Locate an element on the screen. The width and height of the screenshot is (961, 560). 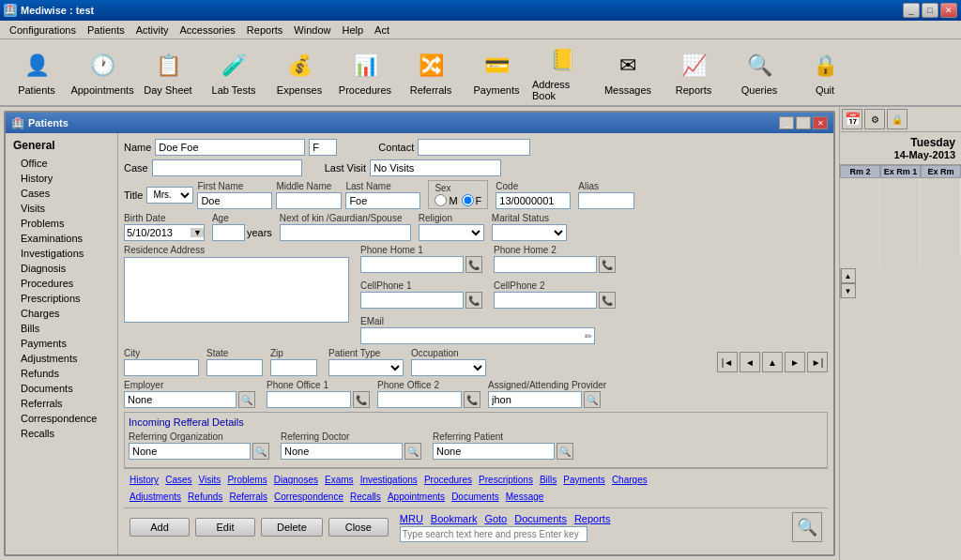
zip-input is located at coordinates (294, 368).